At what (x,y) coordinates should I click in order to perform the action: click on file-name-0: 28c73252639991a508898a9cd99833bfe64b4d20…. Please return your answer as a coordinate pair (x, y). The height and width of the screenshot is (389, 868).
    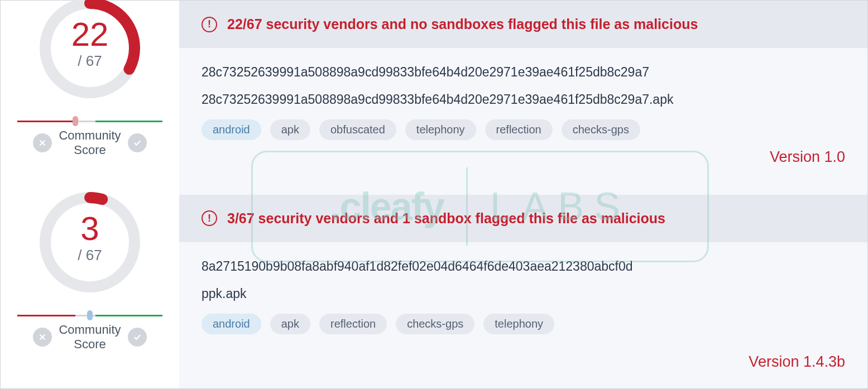
    Looking at the image, I should click on (524, 99).